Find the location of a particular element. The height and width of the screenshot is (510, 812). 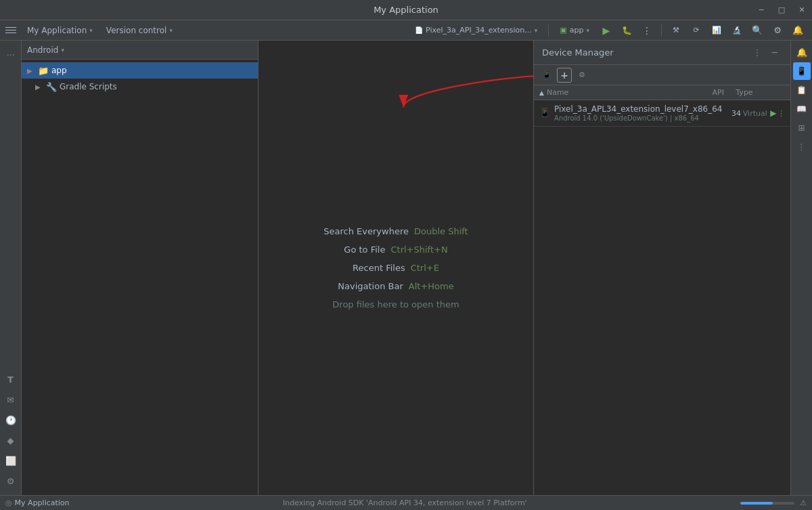

title-bar: My Application ─ □ ✕ is located at coordinates (406, 10).